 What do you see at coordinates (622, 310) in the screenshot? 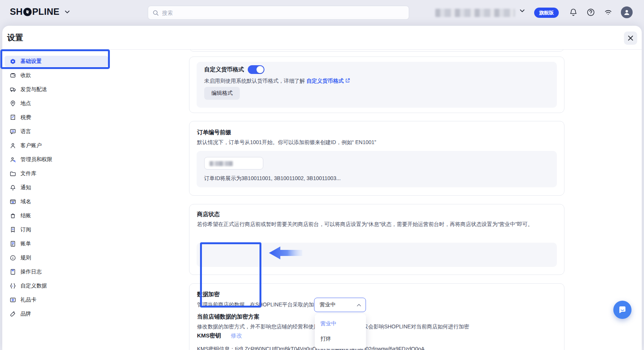
I see `chat-bubble-icon` at bounding box center [622, 310].